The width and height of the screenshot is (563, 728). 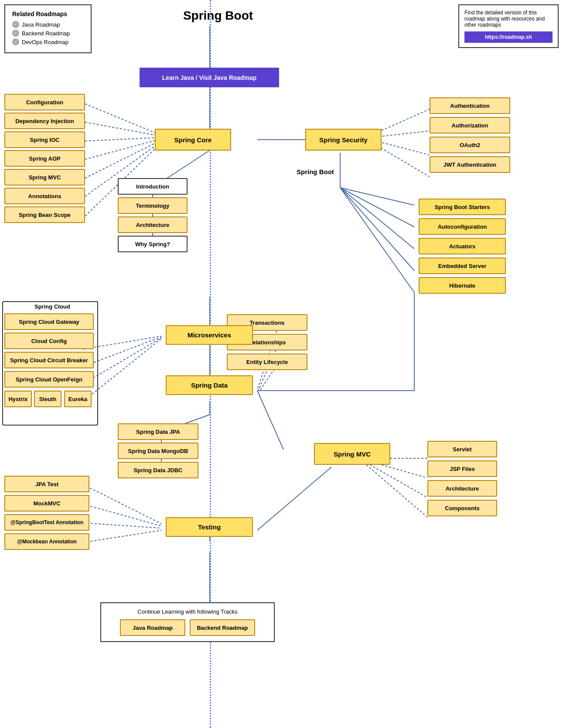 I want to click on related-item-backend: ✓ Backend Roadmap, so click(x=48, y=33).